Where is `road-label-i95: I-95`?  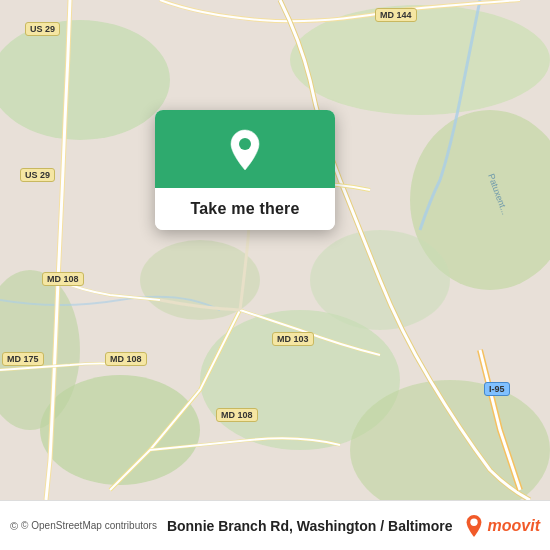 road-label-i95: I-95 is located at coordinates (497, 389).